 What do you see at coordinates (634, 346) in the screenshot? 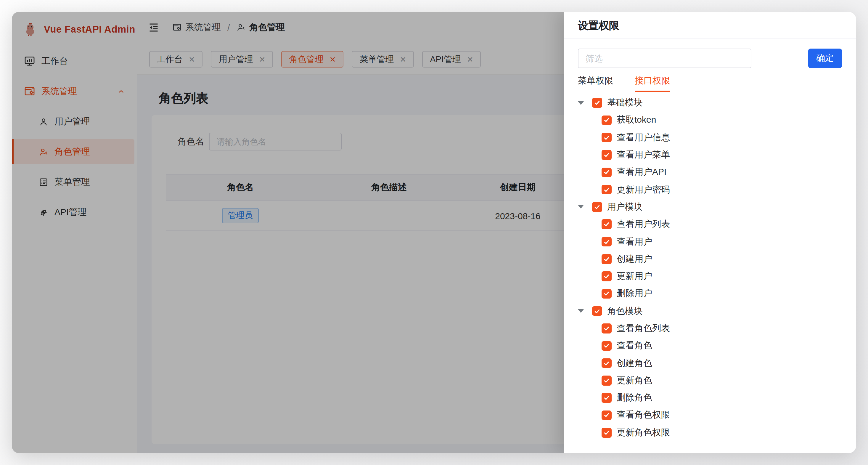
I see `tree-leaf-label: 查看角色` at bounding box center [634, 346].